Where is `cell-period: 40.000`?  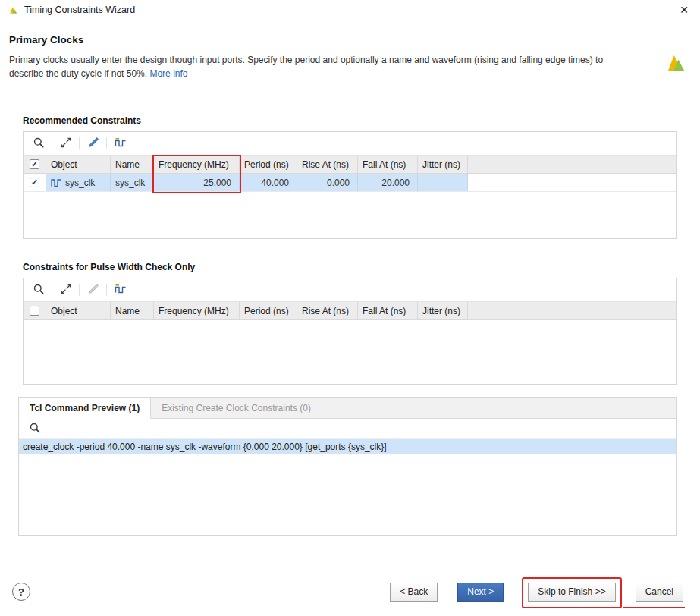 cell-period: 40.000 is located at coordinates (268, 182).